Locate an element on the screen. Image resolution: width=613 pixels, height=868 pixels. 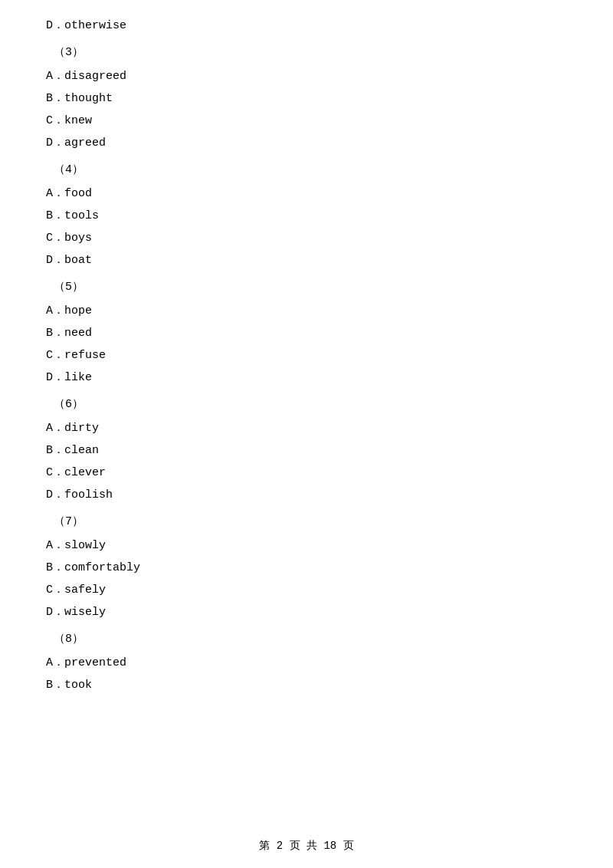
q4-d: D．boat is located at coordinates (306, 261).